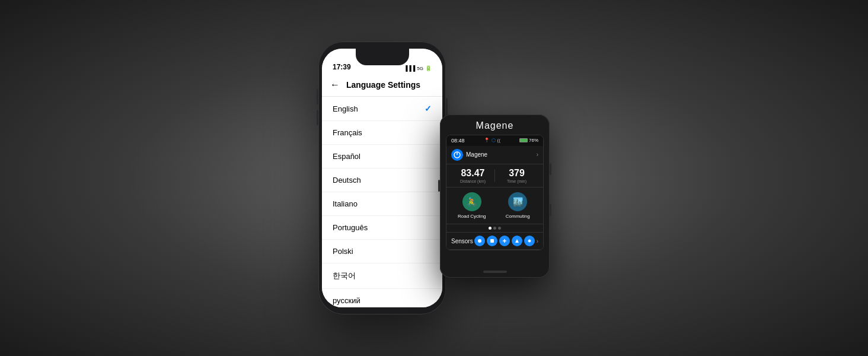 The width and height of the screenshot is (868, 356). I want to click on language-name: Português, so click(350, 228).